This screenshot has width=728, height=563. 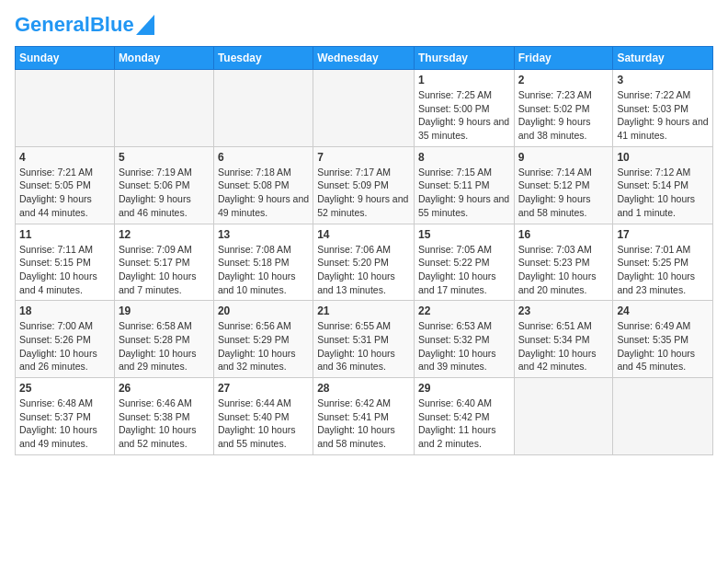 I want to click on day-info: Sunrise: 7:11 AMSunset: 5:15 PMDaylight:…, so click(x=64, y=270).